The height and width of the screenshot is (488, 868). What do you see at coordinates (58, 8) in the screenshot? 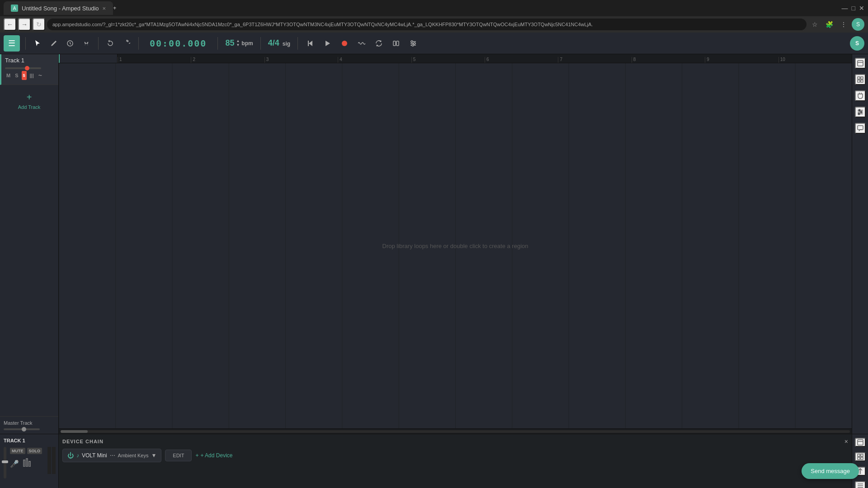
I see `active-tab: A Untitled Song - Amped Studio ×` at bounding box center [58, 8].